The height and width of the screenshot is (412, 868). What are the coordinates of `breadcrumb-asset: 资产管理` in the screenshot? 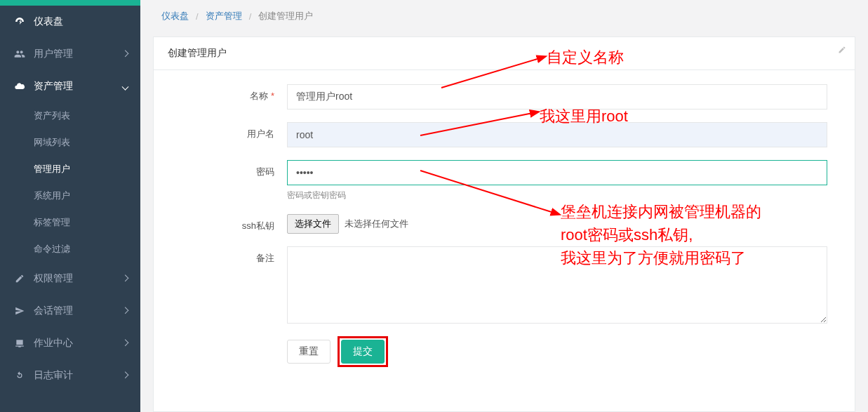 It's located at (224, 16).